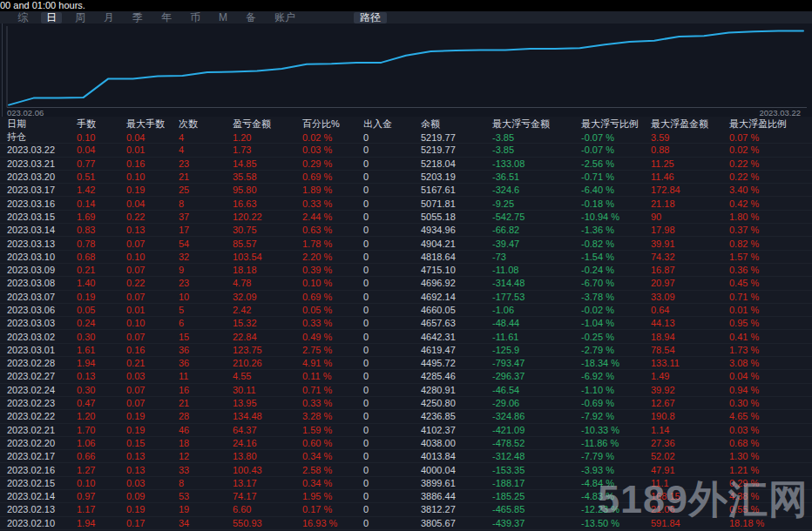 The width and height of the screenshot is (812, 531). Describe the element at coordinates (392, 124) in the screenshot. I see `column-header: 出入金` at that location.